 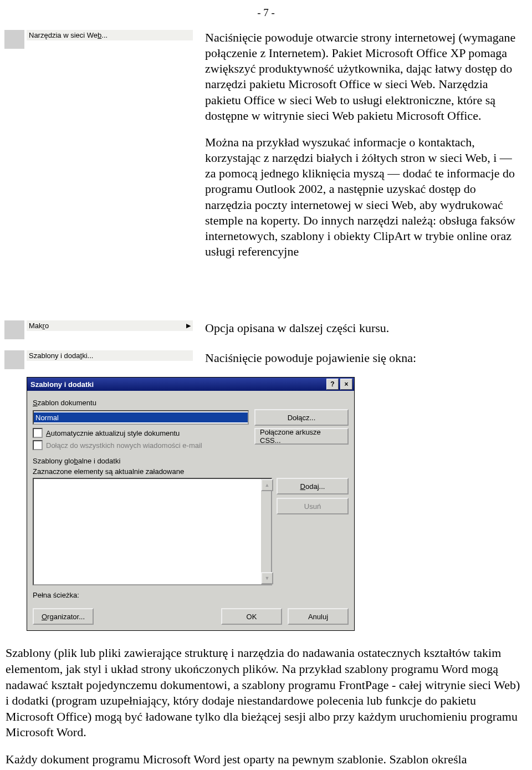 What do you see at coordinates (110, 35) in the screenshot?
I see `menu-item-sprite: Narzędzia w sieci Web...` at bounding box center [110, 35].